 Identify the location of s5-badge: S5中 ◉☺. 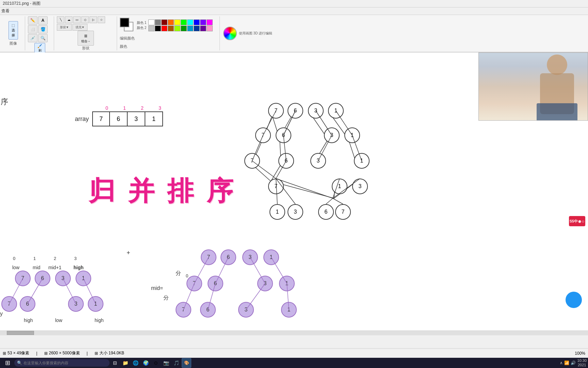
(577, 221).